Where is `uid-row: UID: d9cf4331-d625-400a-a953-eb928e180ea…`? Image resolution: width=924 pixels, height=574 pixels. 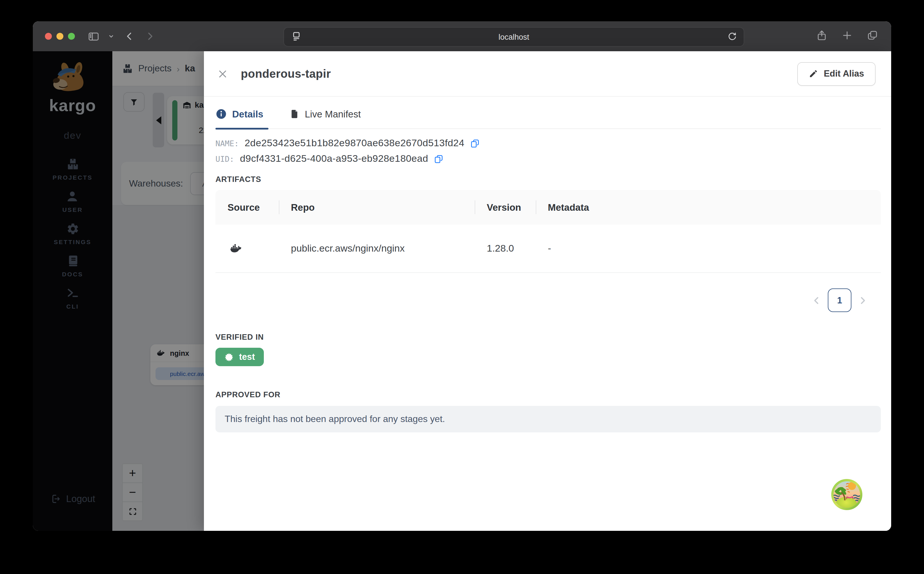 uid-row: UID: d9cf4331-d625-400a-a953-eb928e180ea… is located at coordinates (548, 159).